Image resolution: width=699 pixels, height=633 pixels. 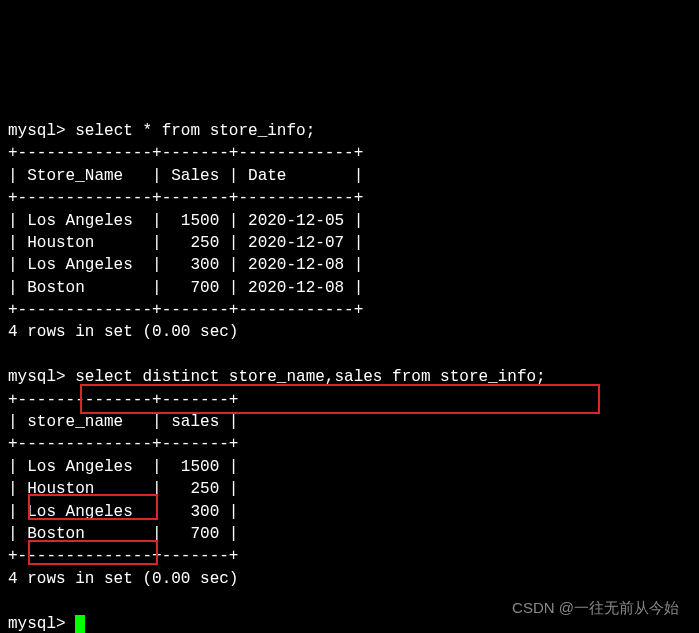 I want to click on watermark-text: CSDN @一往无前从今始, so click(x=596, y=608).